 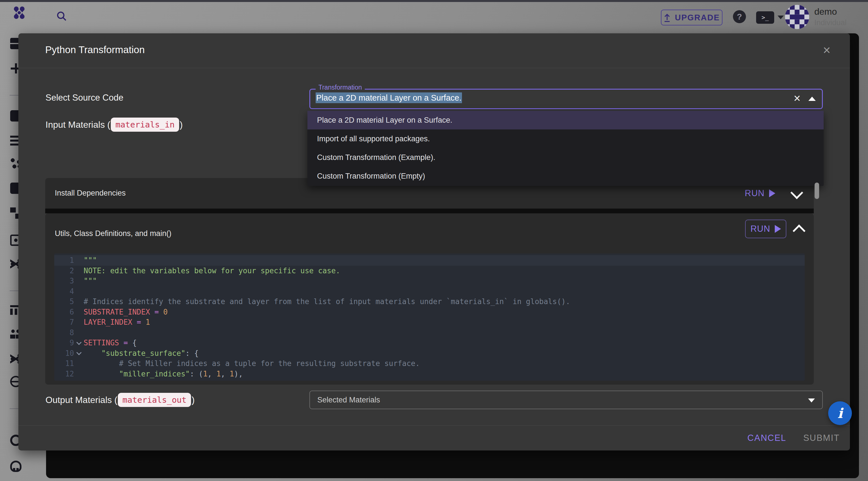 What do you see at coordinates (114, 125) in the screenshot?
I see `input-materials-label: Input Materials ( materials_in )` at bounding box center [114, 125].